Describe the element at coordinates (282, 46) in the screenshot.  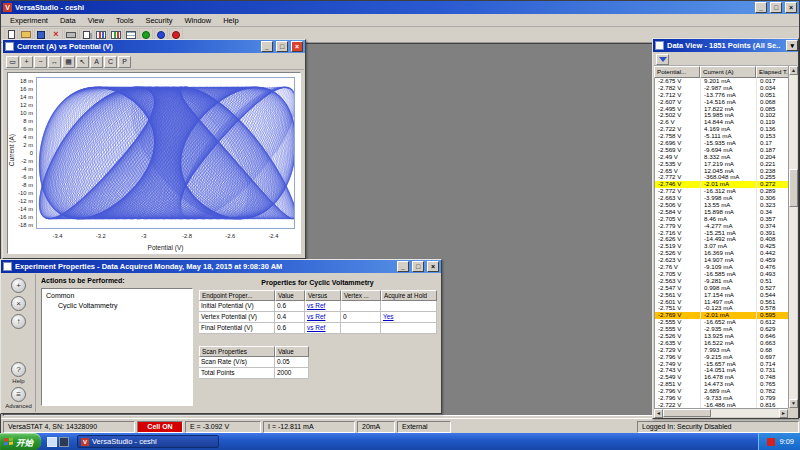
I see `plot-maximize-button: □` at that location.